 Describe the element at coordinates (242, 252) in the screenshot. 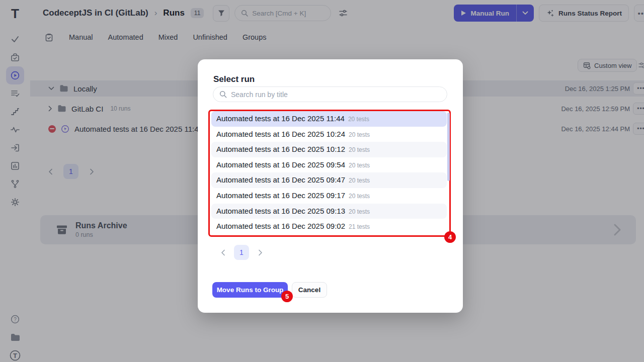

I see `page-number-button: 1` at that location.